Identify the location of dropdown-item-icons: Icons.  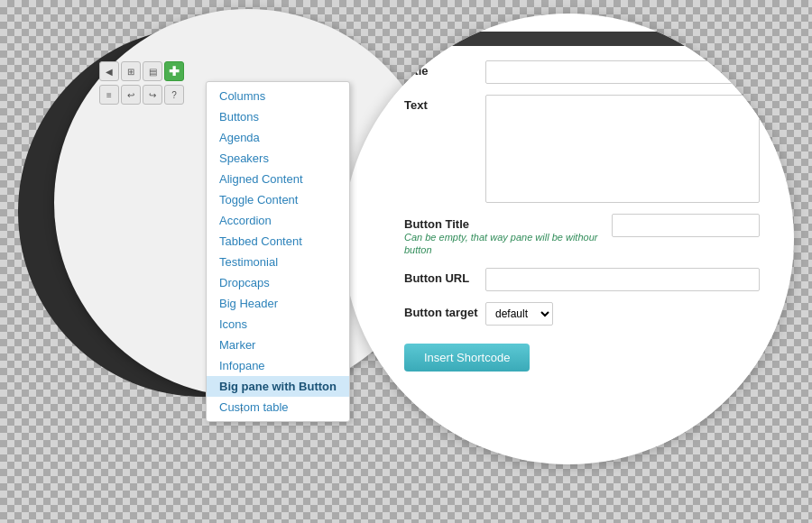
(278, 325).